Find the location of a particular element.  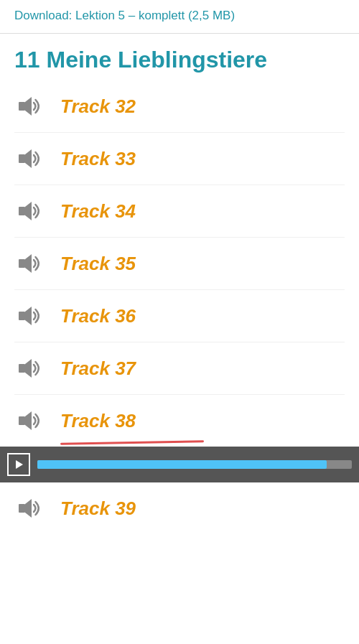

play-icon is located at coordinates (19, 465).